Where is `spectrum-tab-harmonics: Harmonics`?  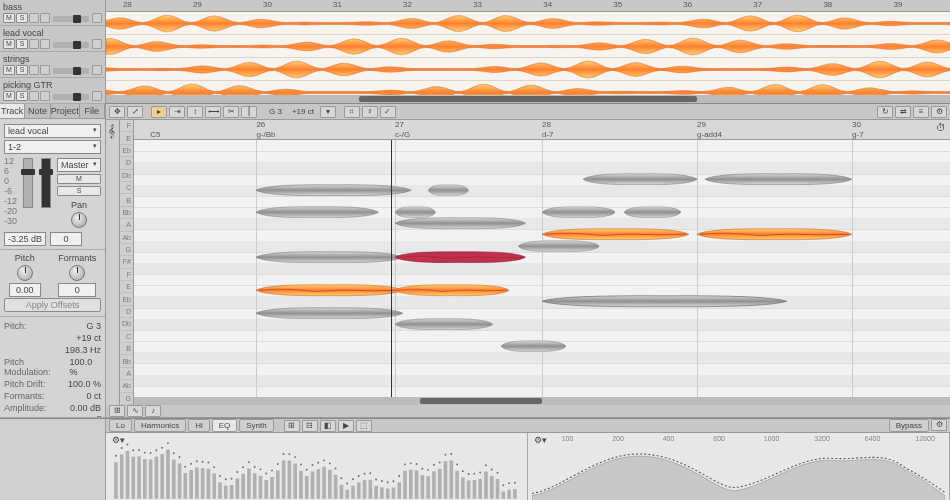
spectrum-tab-harmonics: Harmonics is located at coordinates (160, 426).